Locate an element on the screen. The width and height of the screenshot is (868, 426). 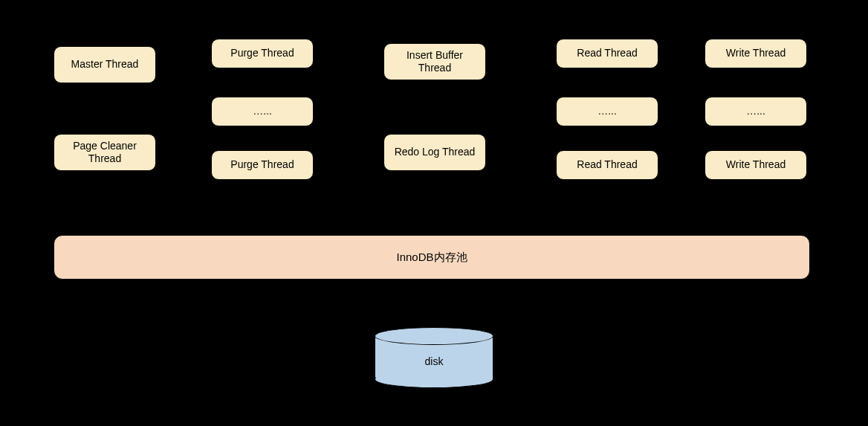
purge-thread-box-2: Purge Thread is located at coordinates (262, 165).